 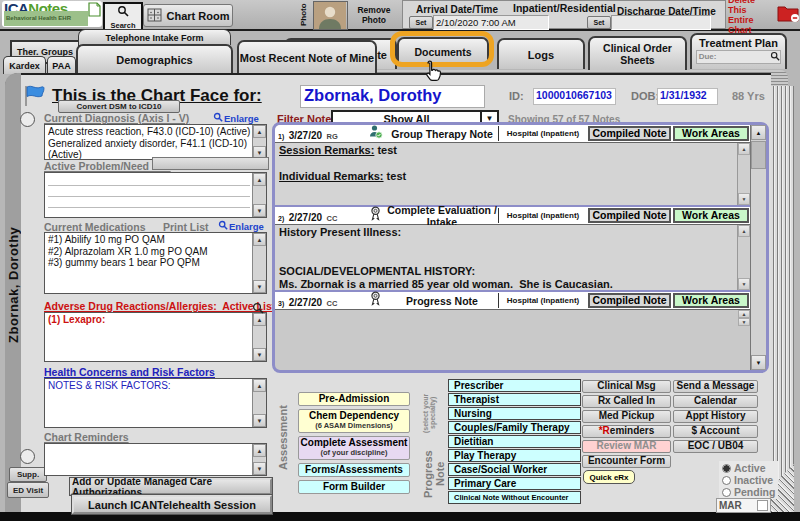 What do you see at coordinates (541, 54) in the screenshot?
I see `tab-logs: Logs` at bounding box center [541, 54].